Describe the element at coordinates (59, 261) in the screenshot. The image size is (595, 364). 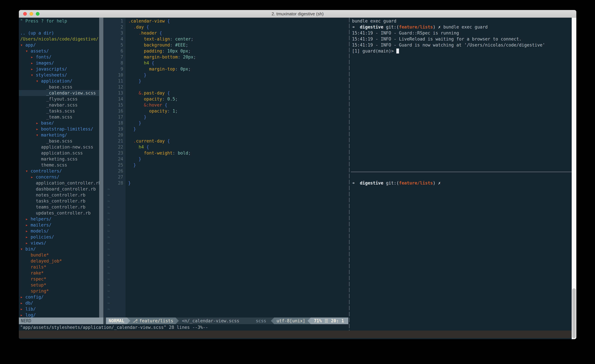
I see `tree-row: delayed_job*` at that location.